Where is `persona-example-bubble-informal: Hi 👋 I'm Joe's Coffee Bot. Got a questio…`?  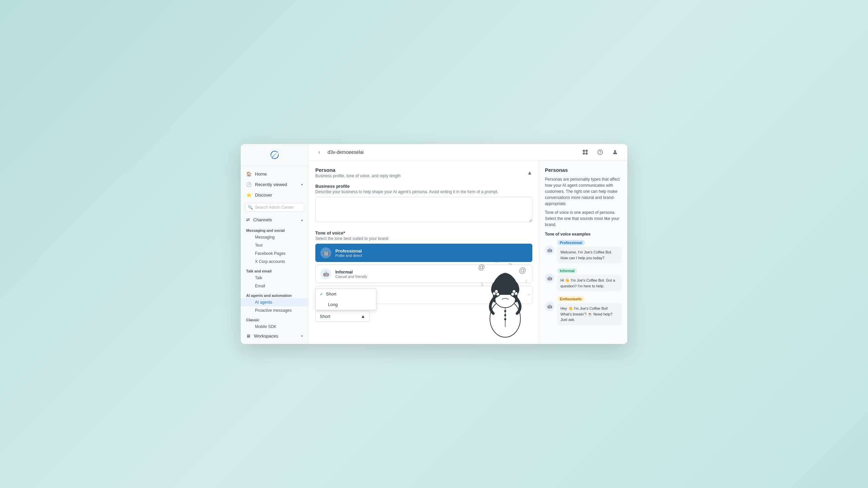
persona-example-bubble-informal: Hi 👋 I'm Joe's Coffee Bot. Got a questio… is located at coordinates (589, 283).